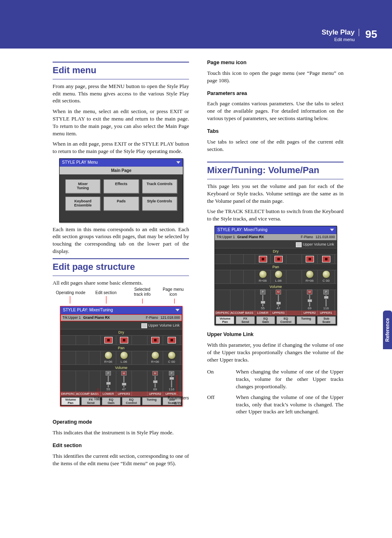  I want to click on screenshot-style-play-menu: STYLE PLAY Menu Main Page Mixer Tuning E…, so click(121, 190).